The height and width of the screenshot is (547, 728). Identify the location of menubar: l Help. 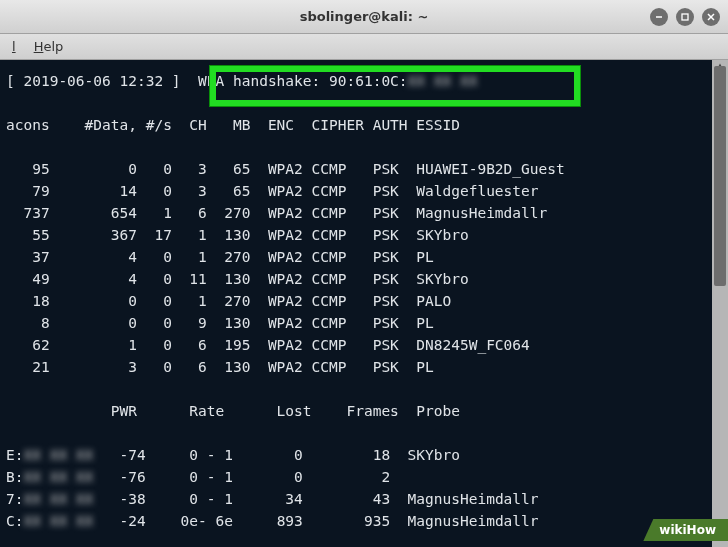
(364, 47).